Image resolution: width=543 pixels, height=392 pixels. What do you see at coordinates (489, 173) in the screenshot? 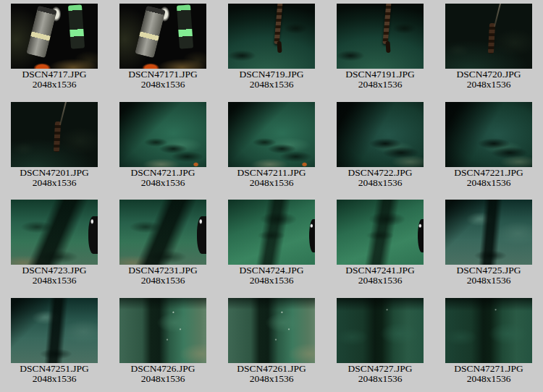
I see `photo-filename: DSCN47221.JPG` at bounding box center [489, 173].